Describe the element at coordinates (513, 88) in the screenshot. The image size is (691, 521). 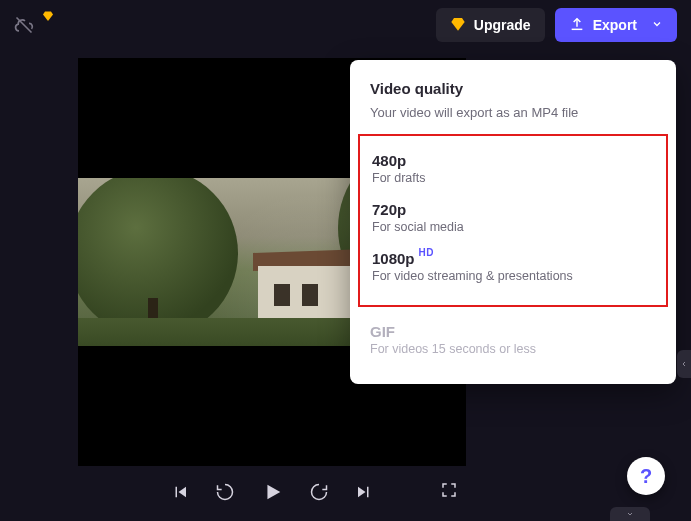
I see `popover-title: Video quality` at that location.